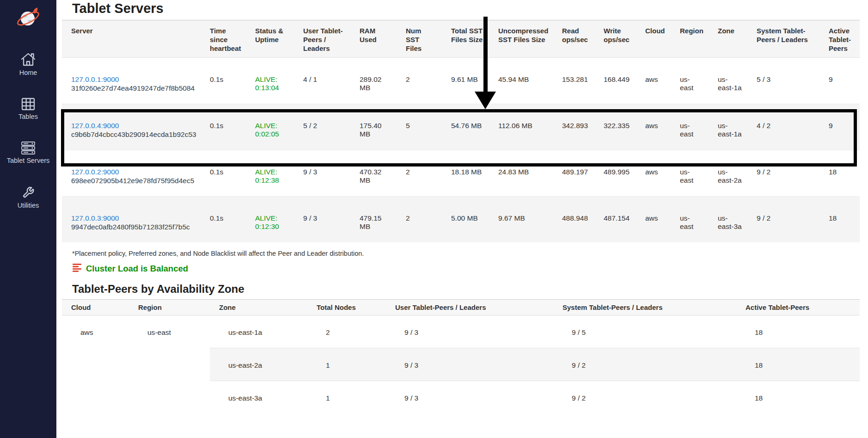 Image resolution: width=868 pixels, height=438 pixels. What do you see at coordinates (465, 127) in the screenshot?
I see `total-sst-cell: 54.76 MB` at bounding box center [465, 127].